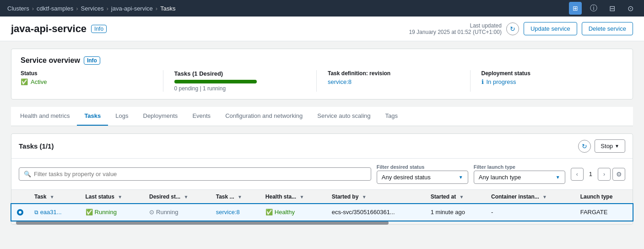  Describe the element at coordinates (20, 212) in the screenshot. I see `row-radio` at that location.